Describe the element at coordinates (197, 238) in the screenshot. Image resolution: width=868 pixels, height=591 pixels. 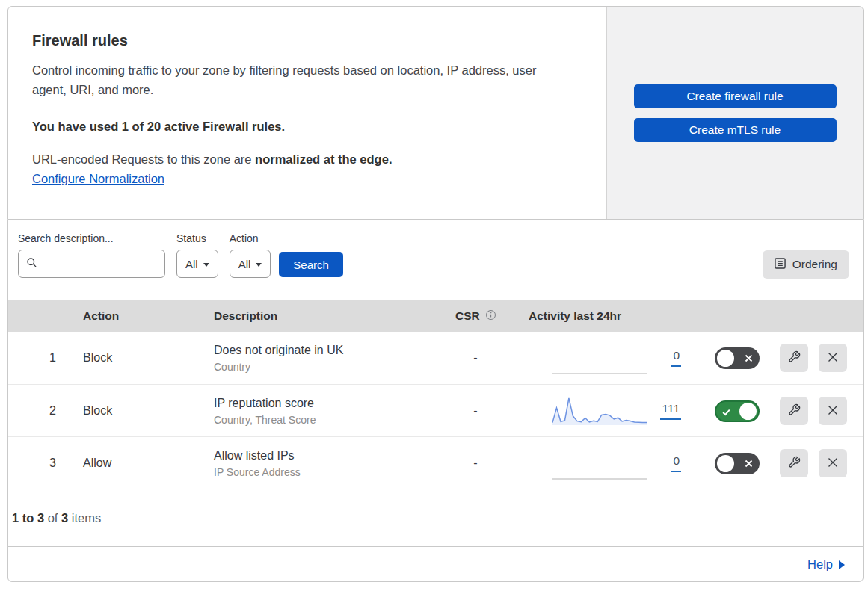
I see `status-label: Status` at that location.